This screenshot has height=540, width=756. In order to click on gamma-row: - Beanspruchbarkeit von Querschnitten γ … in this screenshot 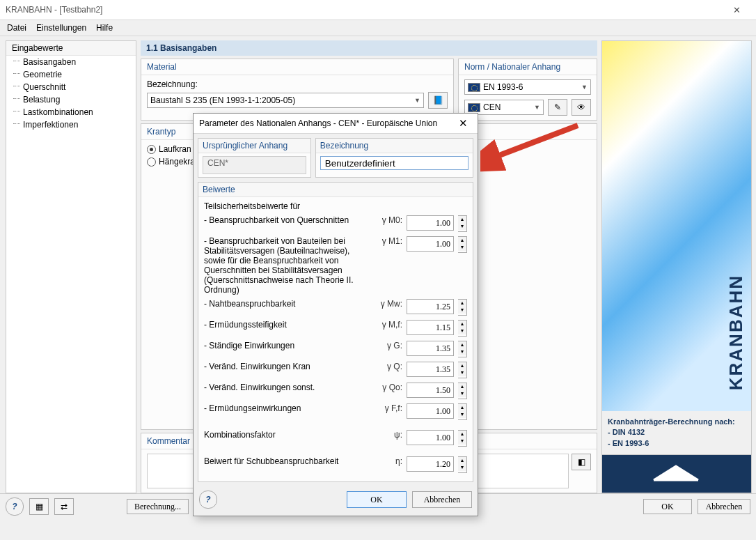, I will do `click(336, 224)`.